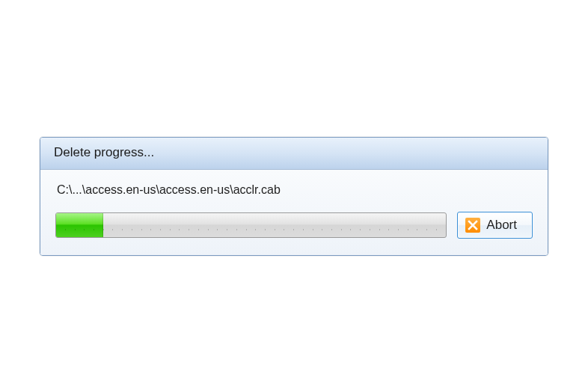 Image resolution: width=588 pixels, height=392 pixels. I want to click on progress-row: Abort, so click(294, 225).